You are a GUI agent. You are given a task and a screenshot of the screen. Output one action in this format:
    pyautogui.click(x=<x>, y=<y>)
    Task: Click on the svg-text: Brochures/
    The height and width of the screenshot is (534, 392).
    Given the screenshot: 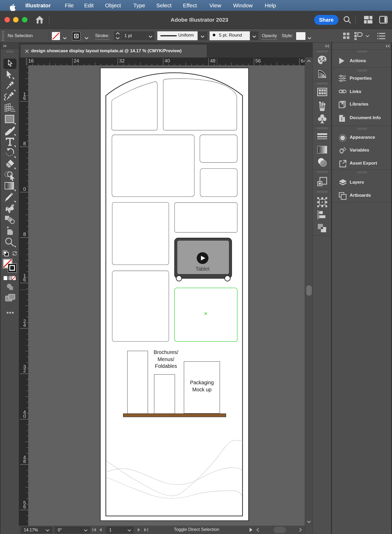 What is the action you would take?
    pyautogui.click(x=166, y=352)
    